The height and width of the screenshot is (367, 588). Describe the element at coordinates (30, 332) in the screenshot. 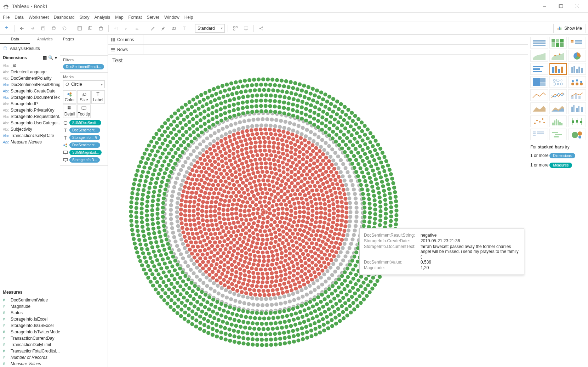

I see `field-item: #StorageInfo.IsTwitterMode` at that location.